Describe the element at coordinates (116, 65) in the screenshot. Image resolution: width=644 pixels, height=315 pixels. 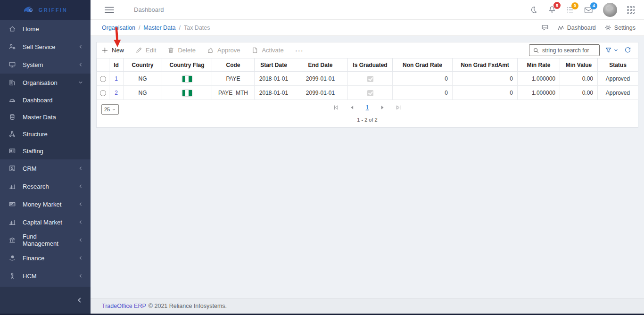
I see `column-header-id: Id` at that location.